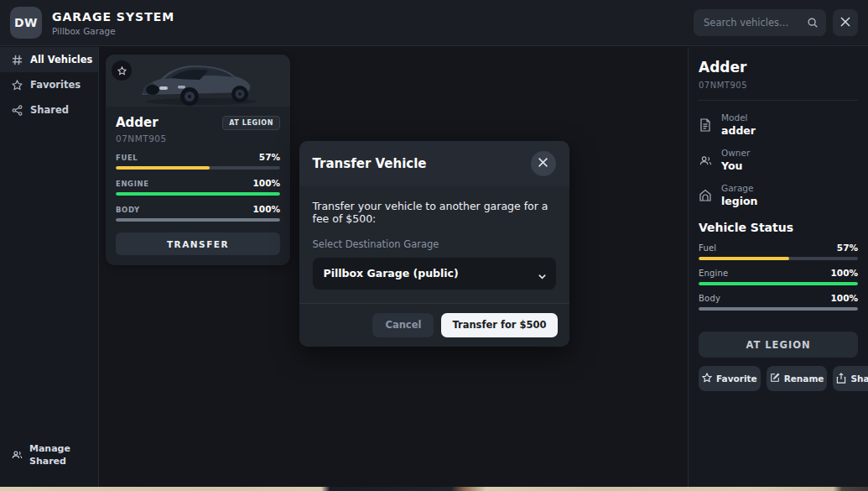  Describe the element at coordinates (434, 244) in the screenshot. I see `select-destination-label: Select Destination Garage` at that location.